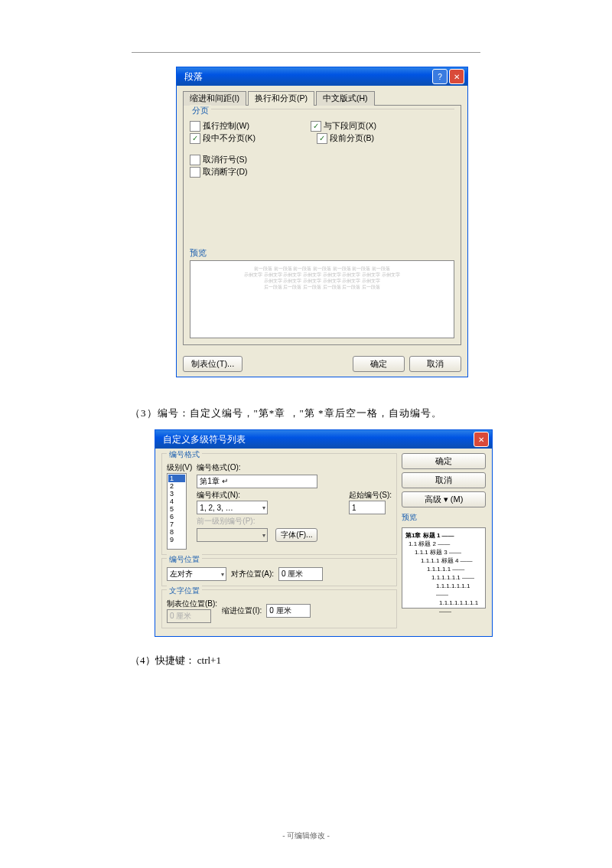  Describe the element at coordinates (306, 52) in the screenshot. I see `divider` at that location.